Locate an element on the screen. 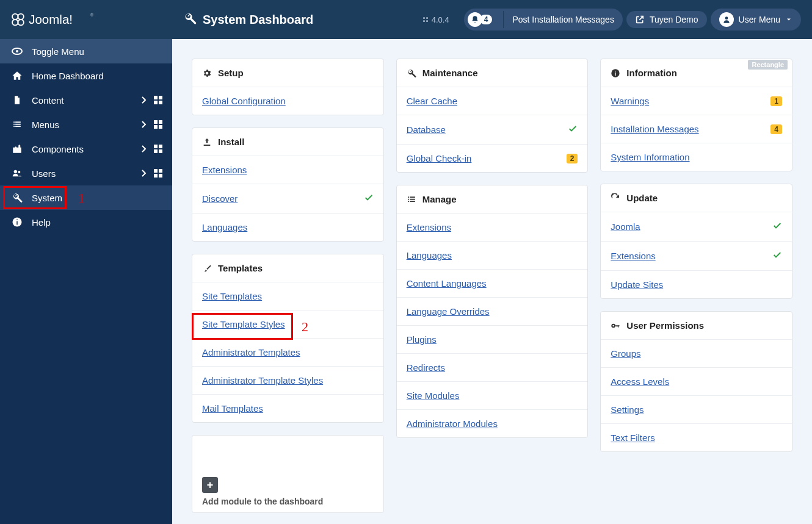 Image resolution: width=812 pixels, height=524 pixels. card-maintenance: MaintenanceClear CacheDatabaseGlobal Che… is located at coordinates (492, 116).